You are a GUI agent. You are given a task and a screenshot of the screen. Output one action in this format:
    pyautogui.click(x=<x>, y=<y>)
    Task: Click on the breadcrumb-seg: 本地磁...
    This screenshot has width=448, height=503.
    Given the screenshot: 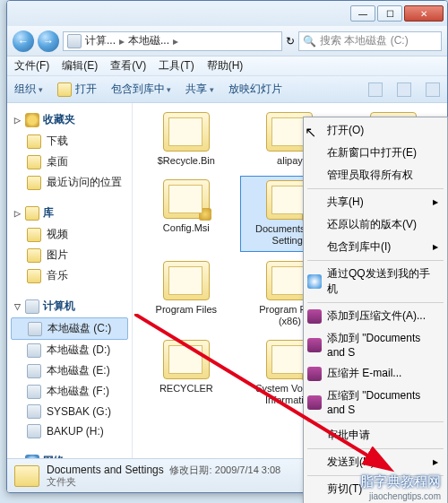 What is the action you would take?
    pyautogui.click(x=149, y=41)
    